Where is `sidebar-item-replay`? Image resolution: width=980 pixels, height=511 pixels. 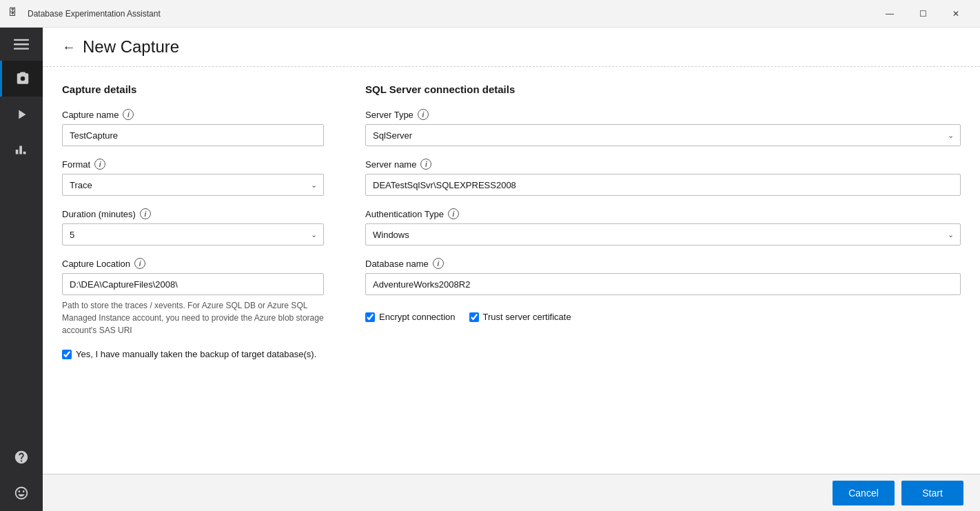 sidebar-item-replay is located at coordinates (21, 114).